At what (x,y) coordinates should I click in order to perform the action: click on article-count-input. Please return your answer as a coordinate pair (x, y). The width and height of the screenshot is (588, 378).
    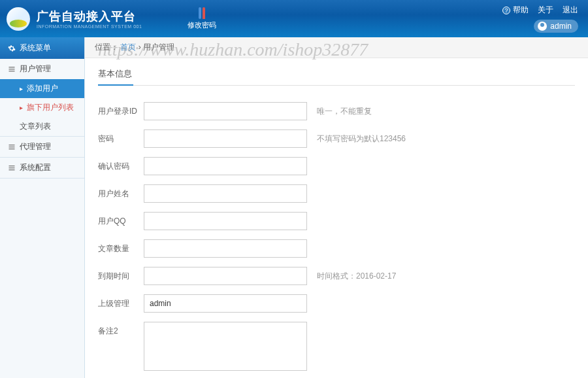
    Looking at the image, I should click on (225, 249).